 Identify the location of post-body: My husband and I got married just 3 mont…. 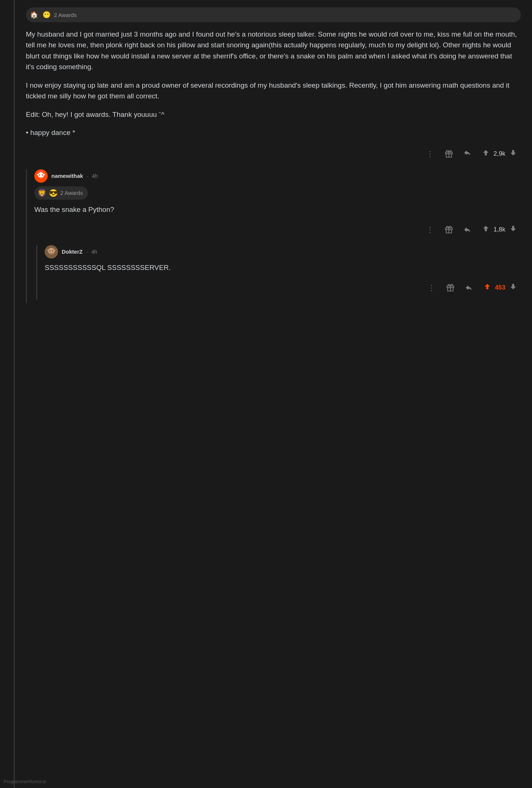
(273, 84).